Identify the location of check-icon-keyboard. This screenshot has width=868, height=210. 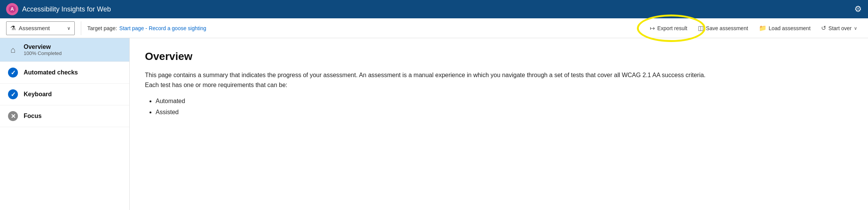
(13, 94).